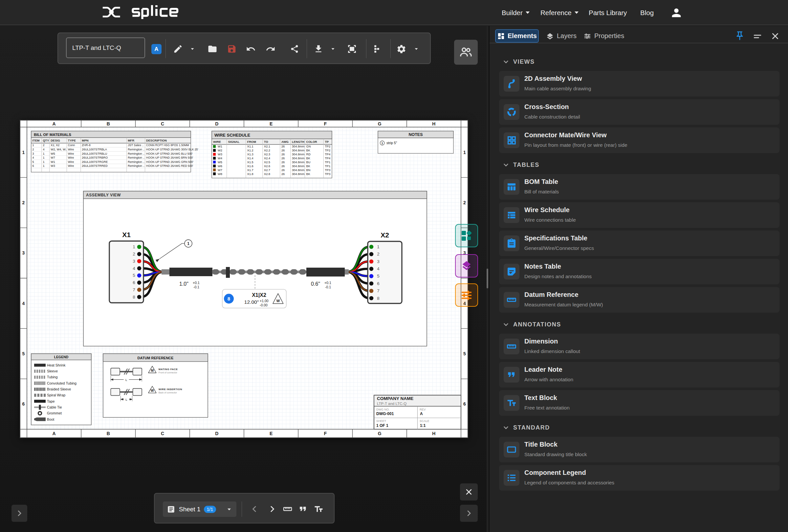 The image size is (788, 532). What do you see at coordinates (328, 174) in the screenshot?
I see `svg-text: TP3` at bounding box center [328, 174].